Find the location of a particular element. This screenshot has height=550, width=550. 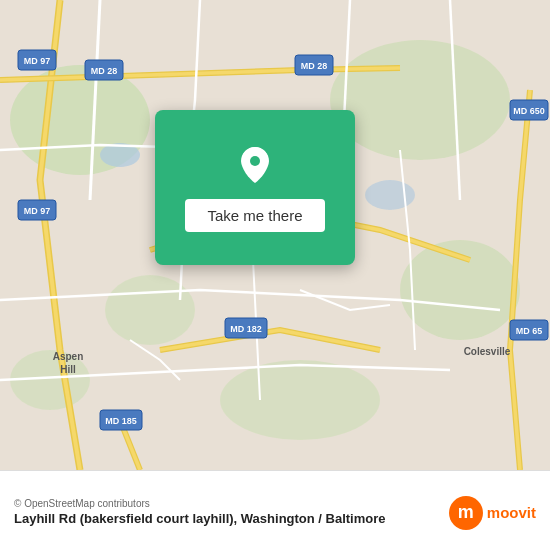

osm-credit: © OpenStreetMap contributors is located at coordinates (200, 504).